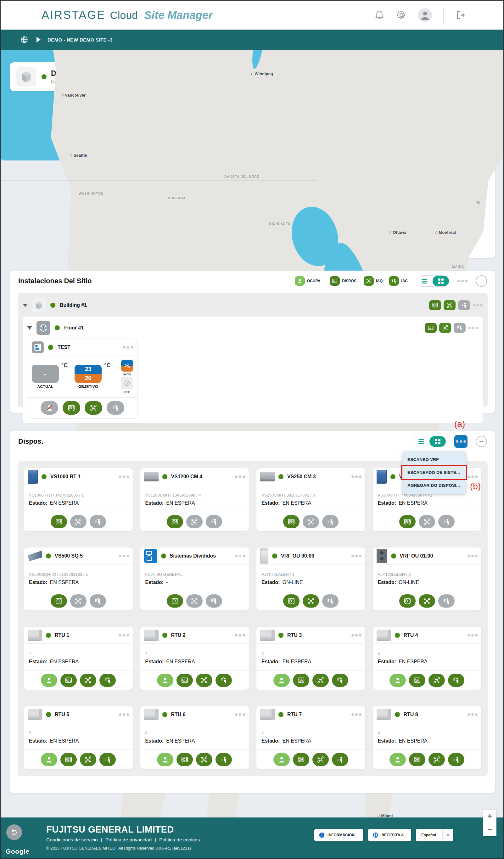 The image size is (504, 859). What do you see at coordinates (116, 408) in the screenshot?
I see `zone-iac-icon` at bounding box center [116, 408].